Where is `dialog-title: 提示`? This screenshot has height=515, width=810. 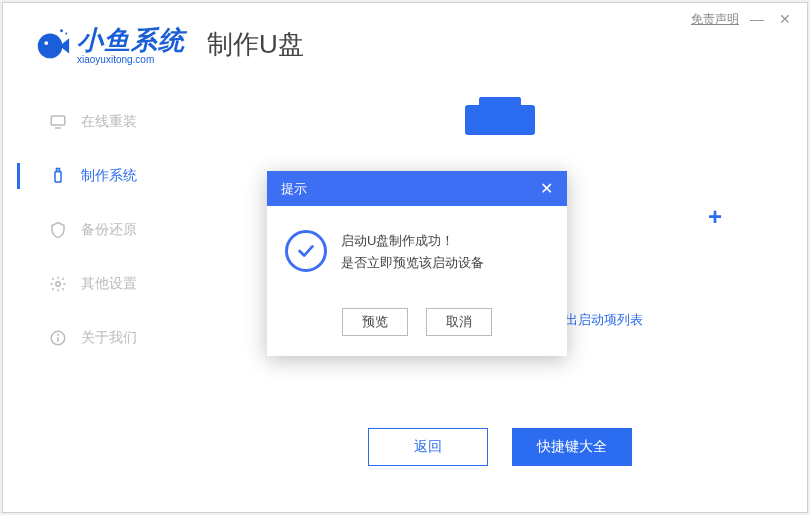
dialog-title: 提示 is located at coordinates (294, 189).